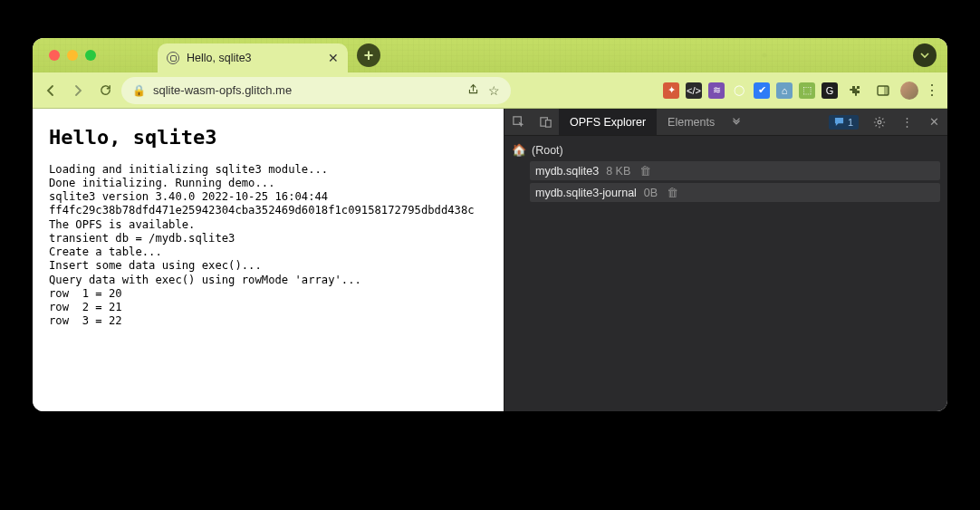 This screenshot has height=510, width=980. Describe the element at coordinates (907, 121) in the screenshot. I see `devtools-menu-icon: ⋮` at that location.